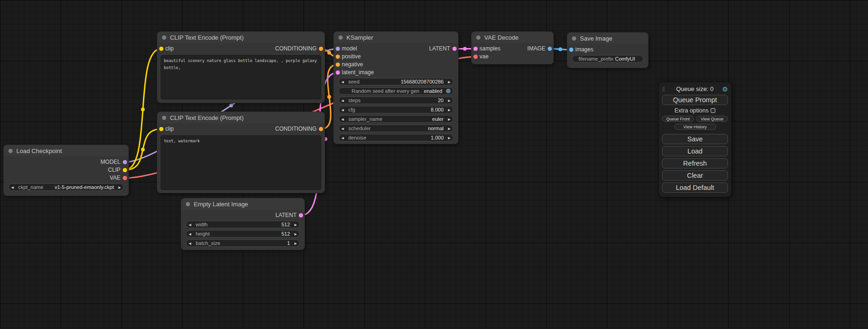 The image size is (868, 329). Describe the element at coordinates (695, 151) in the screenshot. I see `load-button: Load` at that location.